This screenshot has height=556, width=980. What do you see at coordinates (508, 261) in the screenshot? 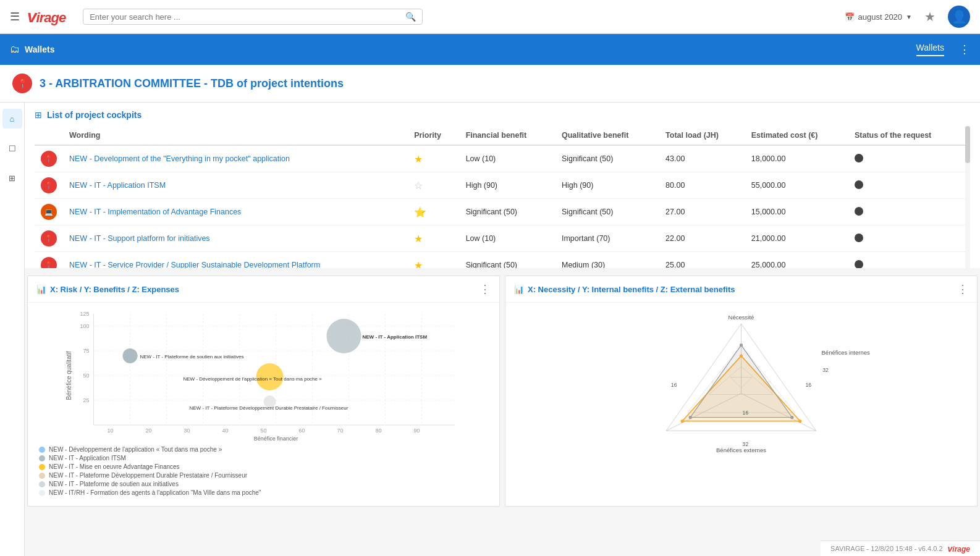
I see `financial-5: Significant (50)` at bounding box center [508, 261].